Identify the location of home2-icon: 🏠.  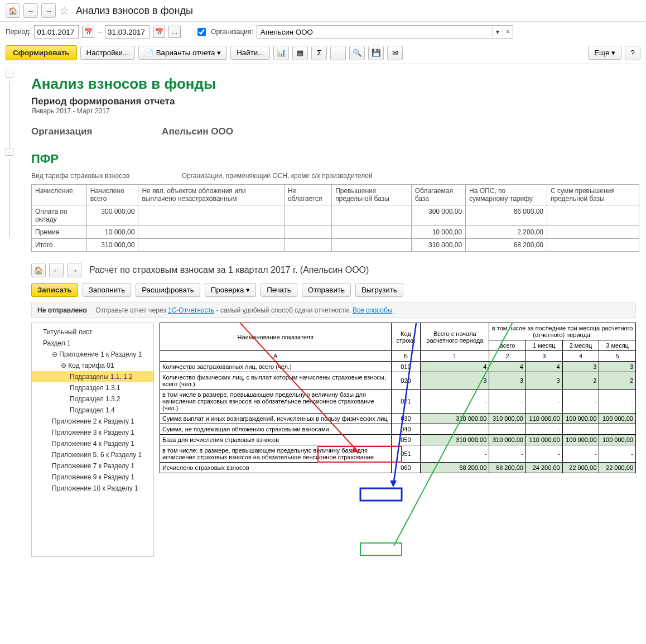
(38, 270).